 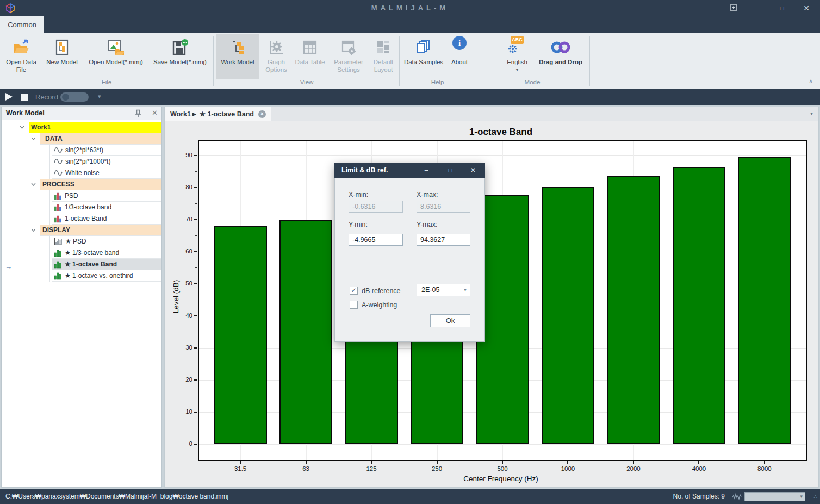 What do you see at coordinates (444, 290) in the screenshot?
I see `db-reference-dropdown: 2E-05 ▾` at bounding box center [444, 290].